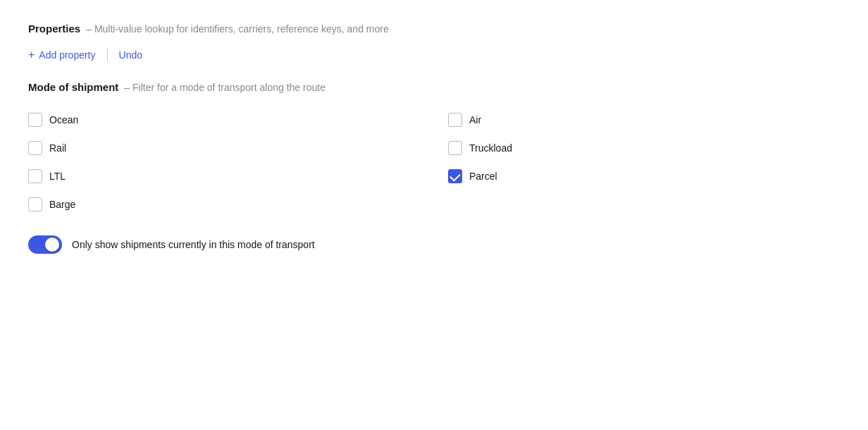  Describe the element at coordinates (217, 176) in the screenshot. I see `checkbox-ltl: LTL` at that location.